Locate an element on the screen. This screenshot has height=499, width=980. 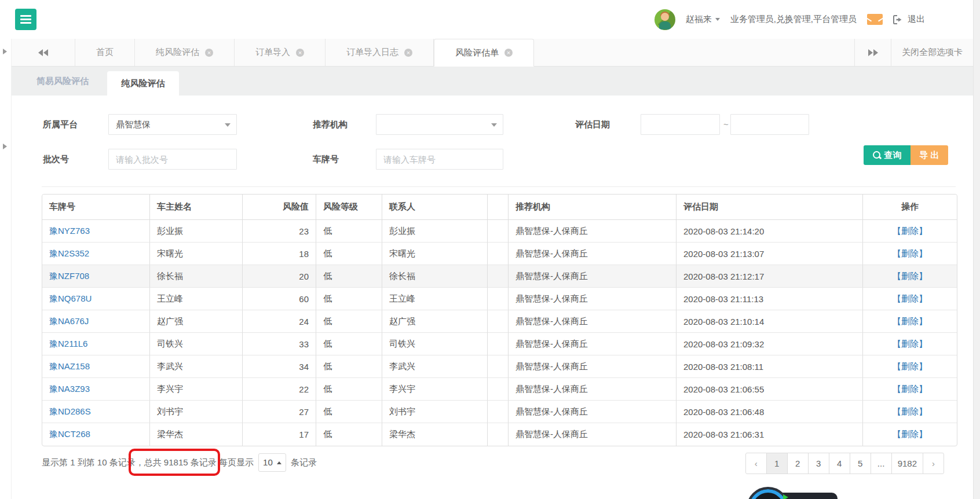
tab-label: 首页 is located at coordinates (105, 52).